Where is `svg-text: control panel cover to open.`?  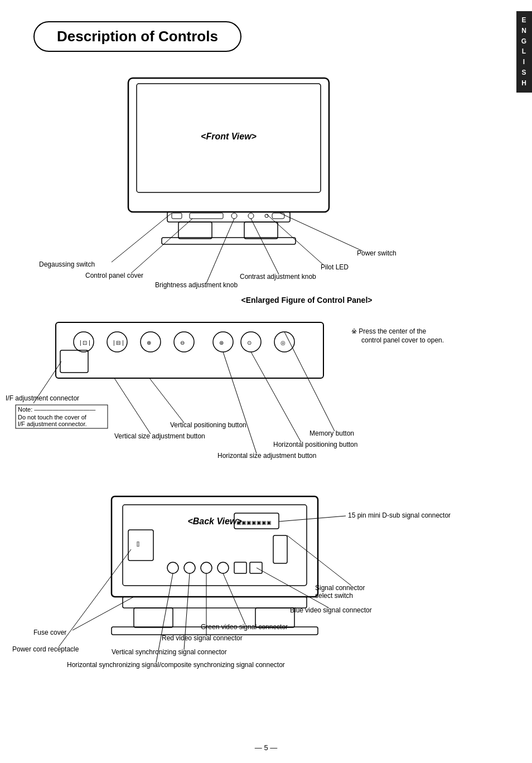 svg-text: control panel cover to open. is located at coordinates (403, 340).